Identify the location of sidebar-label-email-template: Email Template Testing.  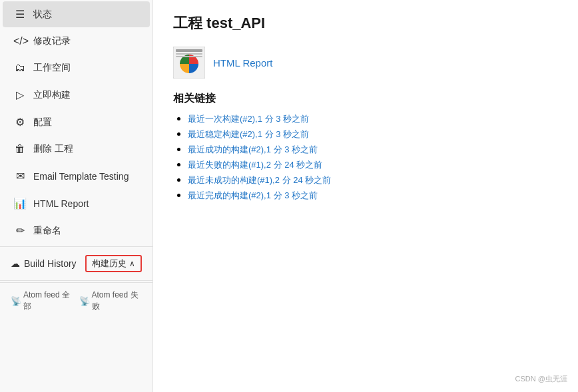
(81, 176).